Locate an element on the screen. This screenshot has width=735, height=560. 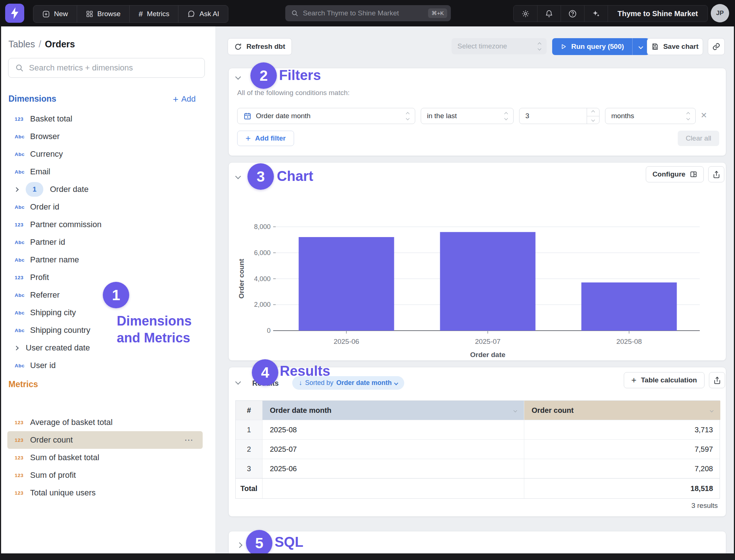
primary-nav: New Browse # Metrics Ask AI is located at coordinates (131, 14).